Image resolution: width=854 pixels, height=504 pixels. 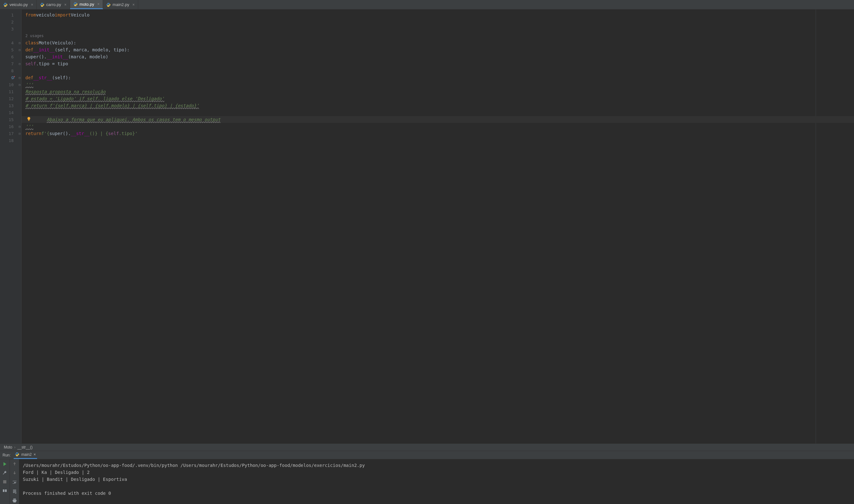 What do you see at coordinates (12, 22) in the screenshot?
I see `line-number: 2` at bounding box center [12, 22].